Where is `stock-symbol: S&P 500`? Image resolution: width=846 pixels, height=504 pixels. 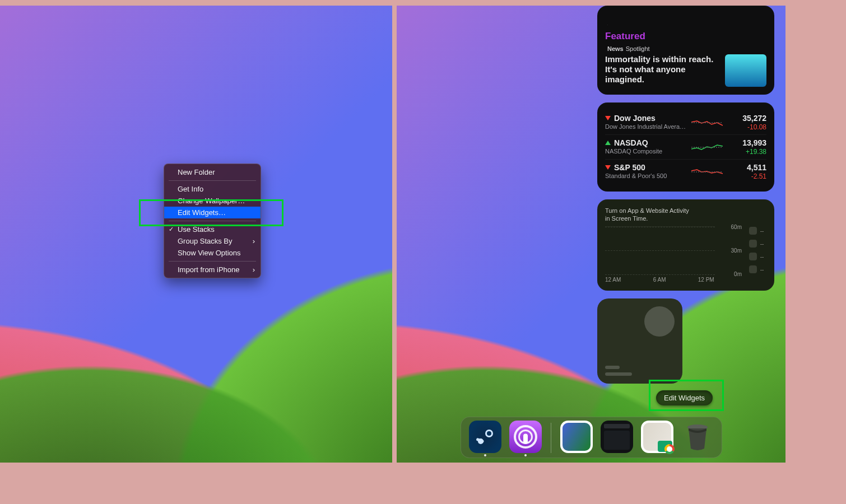
stock-symbol: S&P 500 is located at coordinates (630, 167).